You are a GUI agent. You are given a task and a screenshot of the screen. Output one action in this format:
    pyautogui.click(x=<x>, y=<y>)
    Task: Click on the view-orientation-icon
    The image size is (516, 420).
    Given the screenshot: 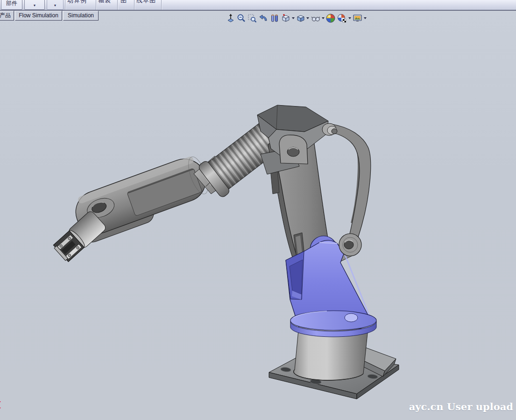 What is the action you would take?
    pyautogui.click(x=288, y=18)
    